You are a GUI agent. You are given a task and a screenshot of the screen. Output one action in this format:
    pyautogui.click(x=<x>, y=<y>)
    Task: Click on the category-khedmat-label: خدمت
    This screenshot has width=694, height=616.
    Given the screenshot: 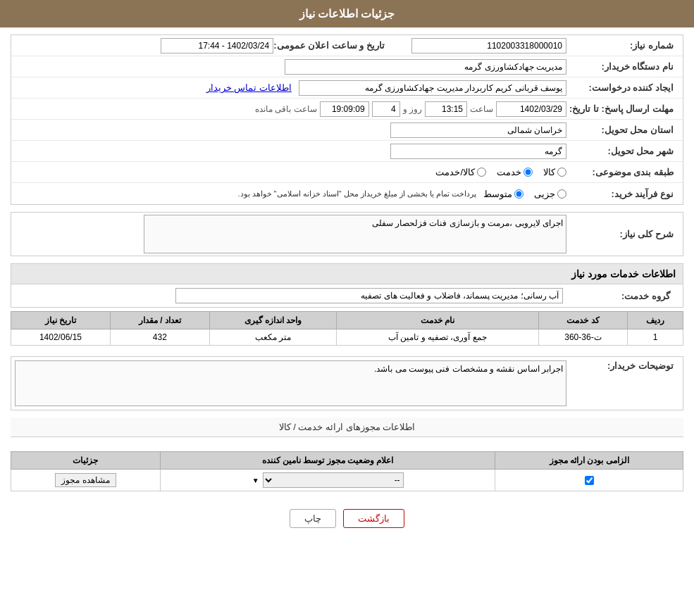 What is the action you would take?
    pyautogui.click(x=509, y=172)
    